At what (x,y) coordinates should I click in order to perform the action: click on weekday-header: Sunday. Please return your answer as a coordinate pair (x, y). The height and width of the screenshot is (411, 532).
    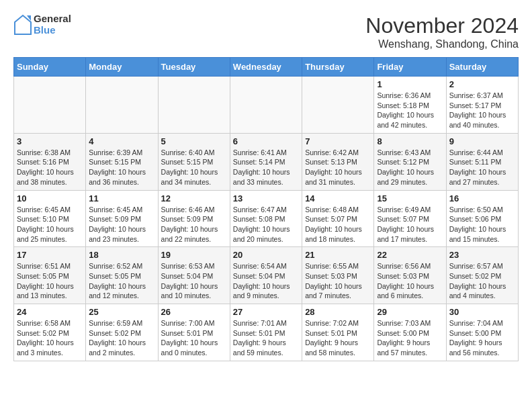
    Looking at the image, I should click on (50, 67).